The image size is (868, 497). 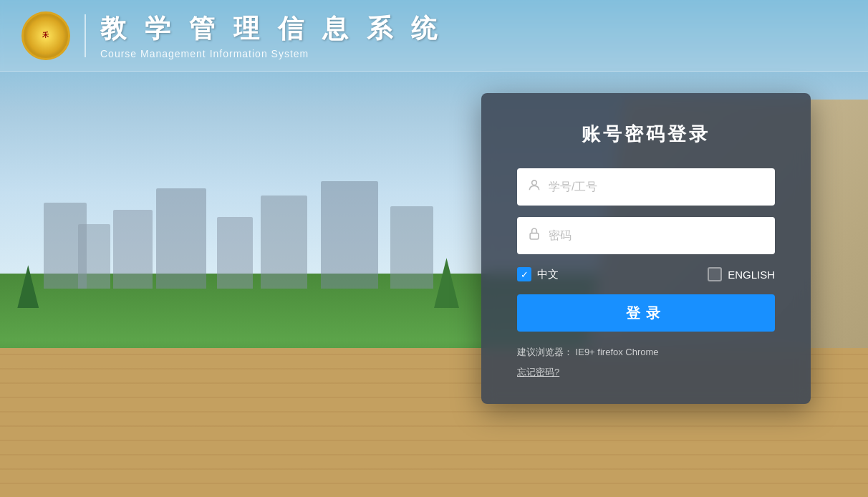 I want to click on lang-en-checkbox: ENGLISH, so click(x=741, y=274).